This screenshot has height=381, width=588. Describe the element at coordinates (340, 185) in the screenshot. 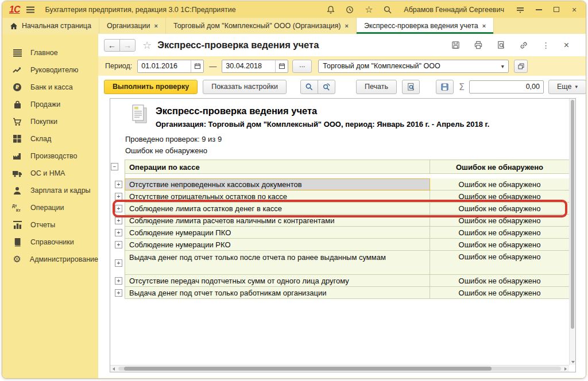

I see `check-table-row: + Отсутствие непроведенных кассовых доку…` at that location.